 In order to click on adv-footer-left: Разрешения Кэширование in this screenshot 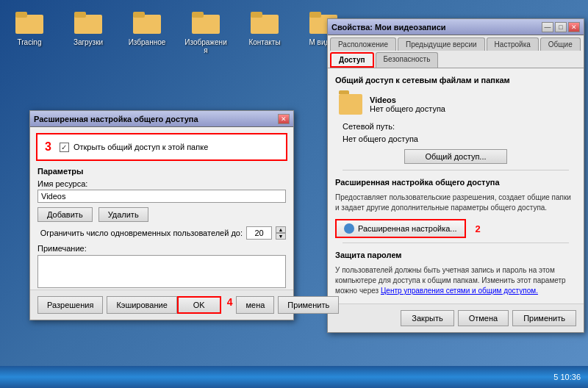, I will do `click(107, 305)`.